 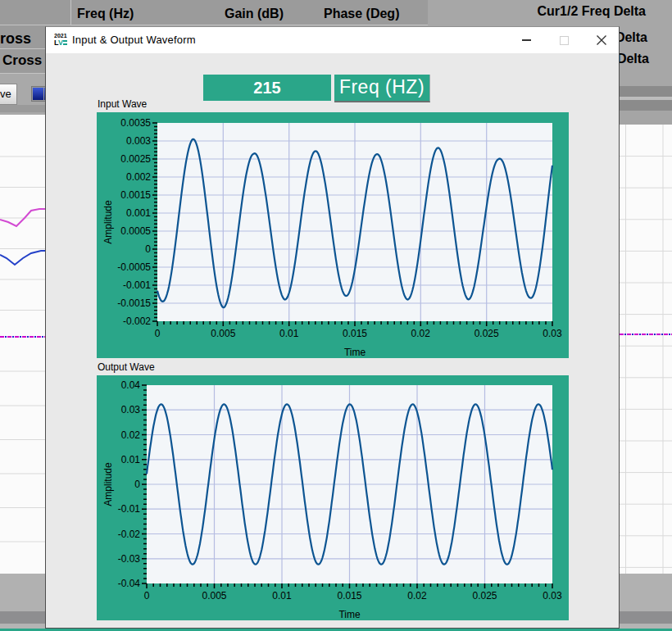 I want to click on svg-text: -0.002, so click(x=137, y=321).